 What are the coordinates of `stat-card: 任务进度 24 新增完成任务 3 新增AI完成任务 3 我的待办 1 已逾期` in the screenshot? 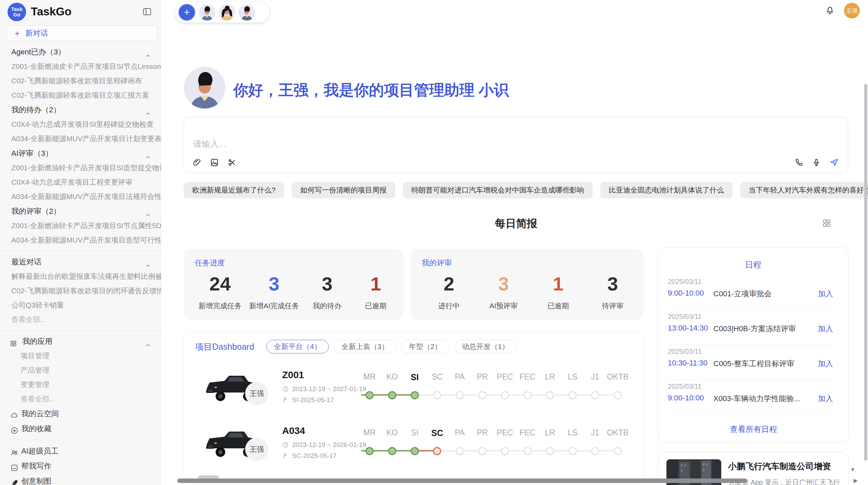 It's located at (293, 284).